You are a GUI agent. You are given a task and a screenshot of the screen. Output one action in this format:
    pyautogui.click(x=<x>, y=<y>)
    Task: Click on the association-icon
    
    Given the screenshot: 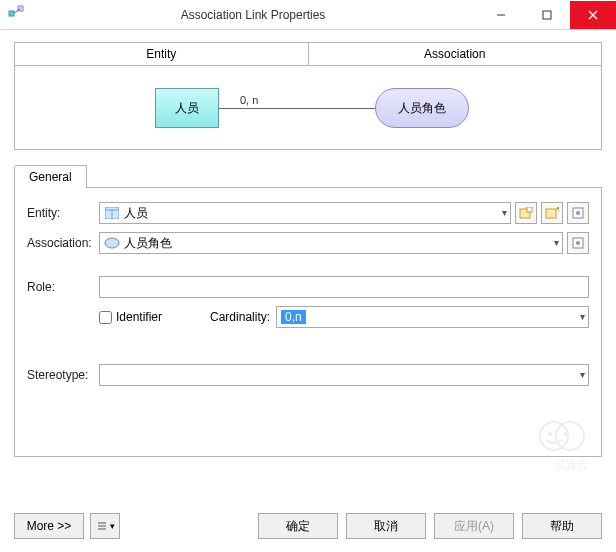 What is the action you would take?
    pyautogui.click(x=112, y=243)
    